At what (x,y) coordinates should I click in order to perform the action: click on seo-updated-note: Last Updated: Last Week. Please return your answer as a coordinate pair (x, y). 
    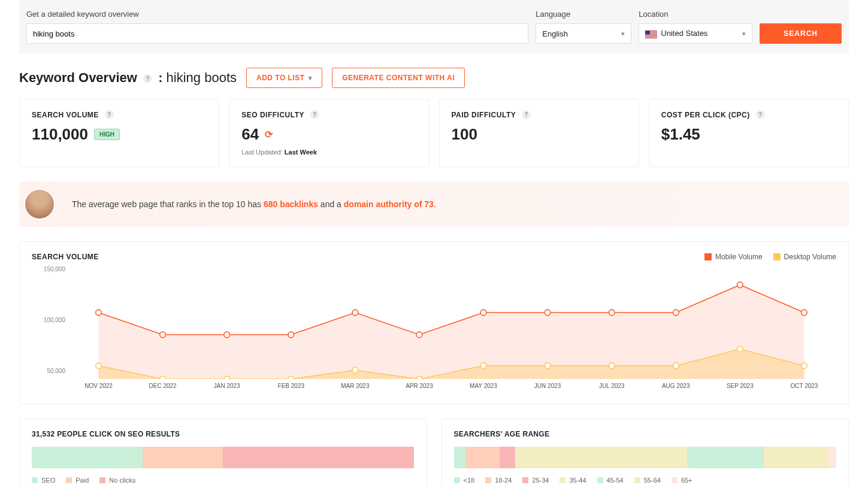
    Looking at the image, I should click on (329, 152).